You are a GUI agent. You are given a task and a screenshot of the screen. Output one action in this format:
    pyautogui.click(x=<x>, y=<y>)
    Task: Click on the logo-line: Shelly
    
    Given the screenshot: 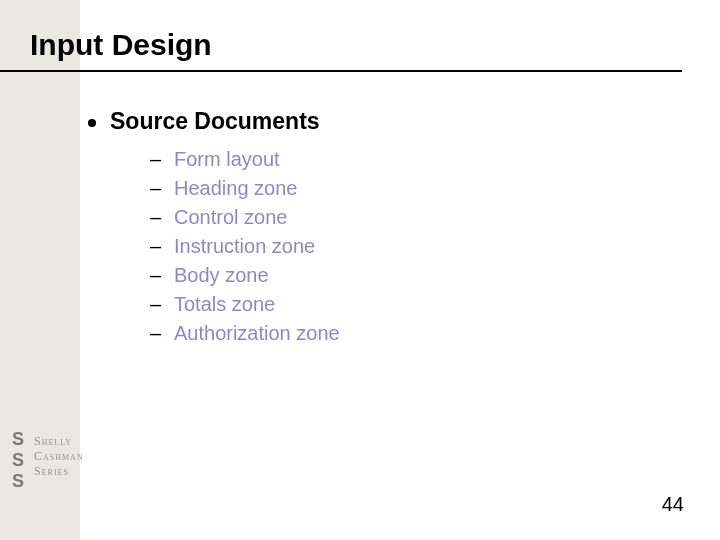 What is the action you would take?
    pyautogui.click(x=59, y=442)
    